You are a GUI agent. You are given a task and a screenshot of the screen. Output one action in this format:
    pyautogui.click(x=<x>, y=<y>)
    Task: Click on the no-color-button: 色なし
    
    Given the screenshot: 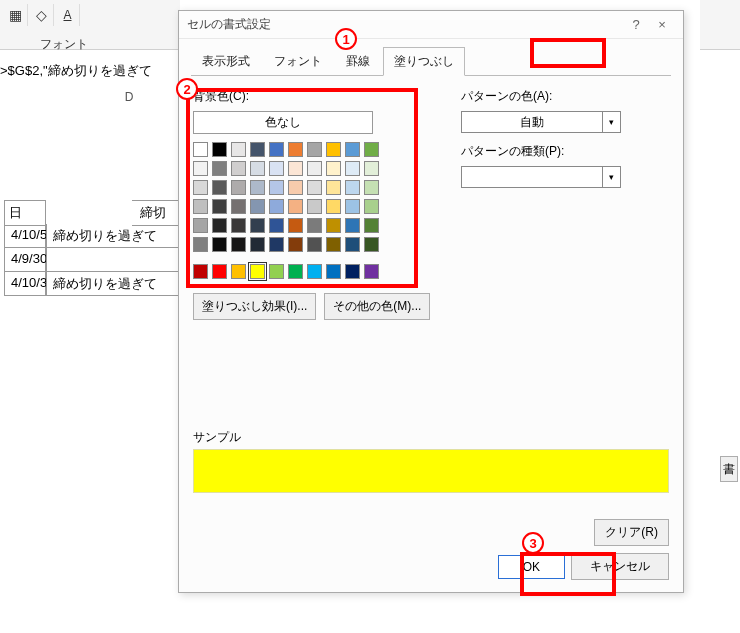 What is the action you would take?
    pyautogui.click(x=283, y=122)
    